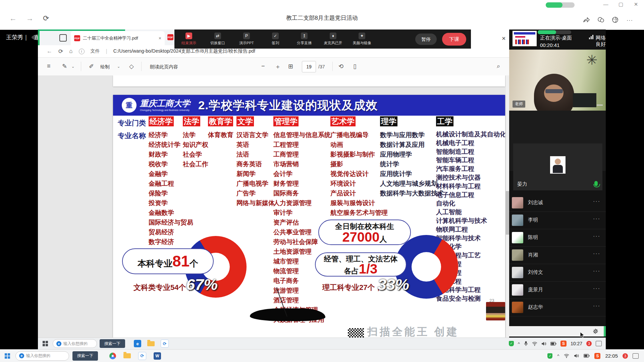 The image size is (644, 362). What do you see at coordinates (557, 308) in the screenshot?
I see `participant-row: 赵志华 ···` at bounding box center [557, 308].